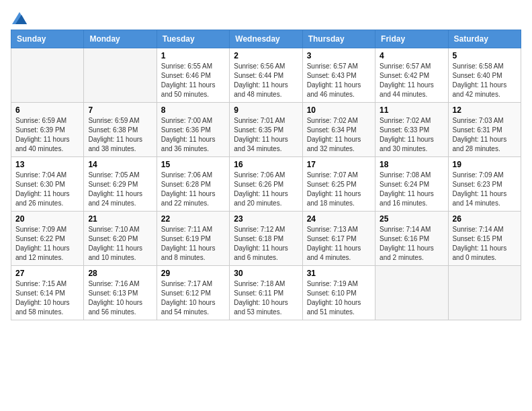 The image size is (532, 411). Describe the element at coordinates (339, 56) in the screenshot. I see `day-number: 3` at that location.